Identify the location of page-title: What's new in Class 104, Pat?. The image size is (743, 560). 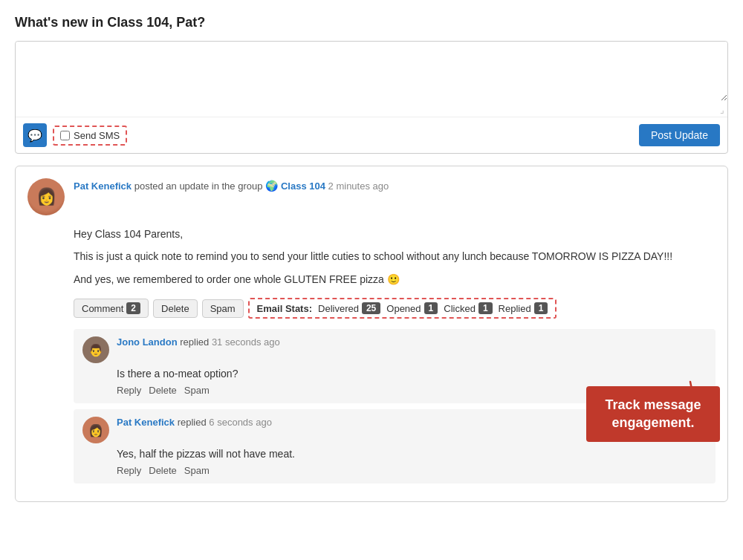
(372, 22).